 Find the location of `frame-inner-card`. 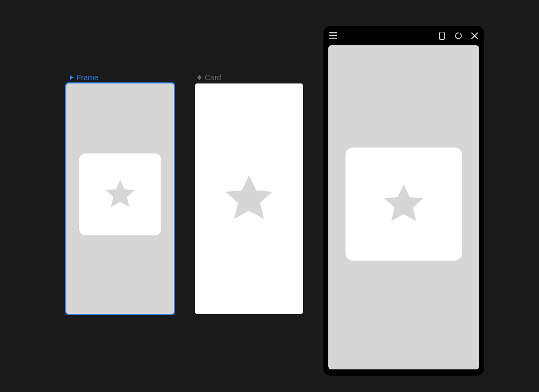

frame-inner-card is located at coordinates (120, 194).